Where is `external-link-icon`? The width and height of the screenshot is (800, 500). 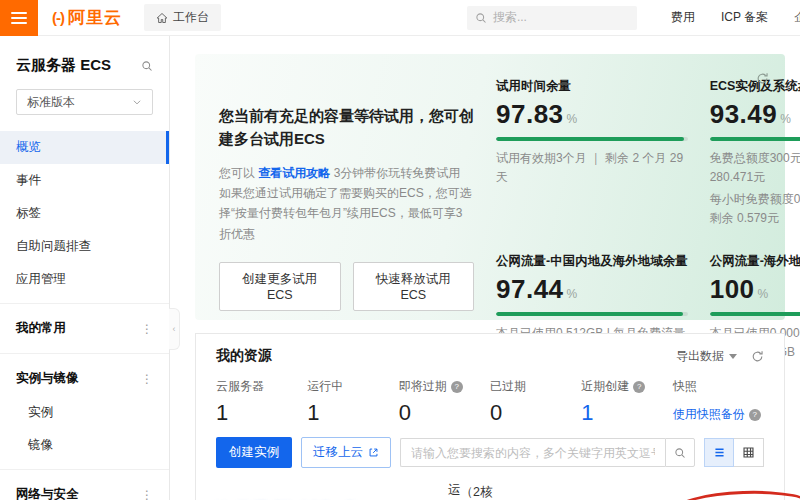
external-link-icon is located at coordinates (374, 452).